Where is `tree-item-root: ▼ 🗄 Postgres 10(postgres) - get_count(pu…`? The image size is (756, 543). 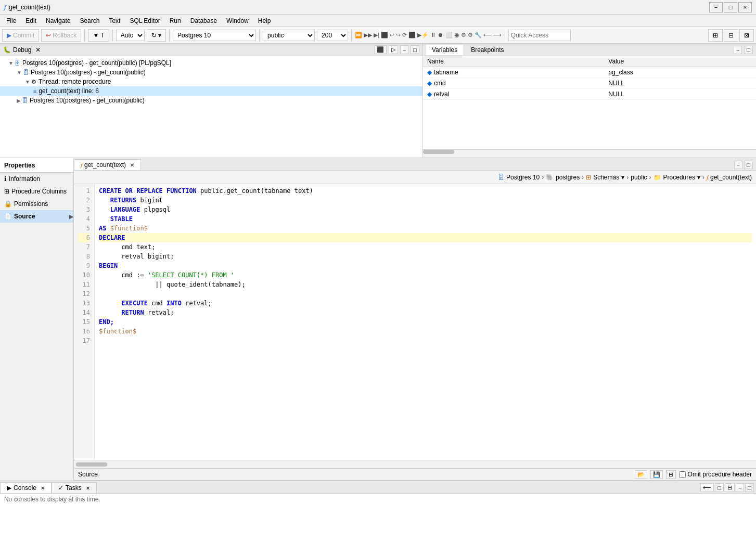
tree-item-root: ▼ 🗄 Postgres 10(postgres) - get_count(pu… is located at coordinates (211, 63).